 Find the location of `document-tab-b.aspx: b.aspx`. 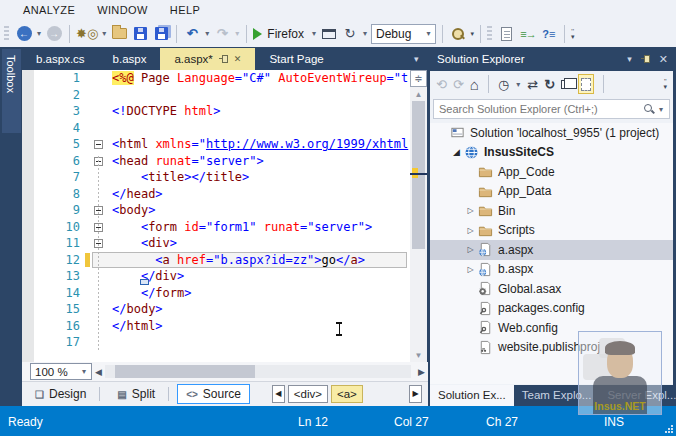

document-tab-b.aspx: b.aspx is located at coordinates (130, 59).